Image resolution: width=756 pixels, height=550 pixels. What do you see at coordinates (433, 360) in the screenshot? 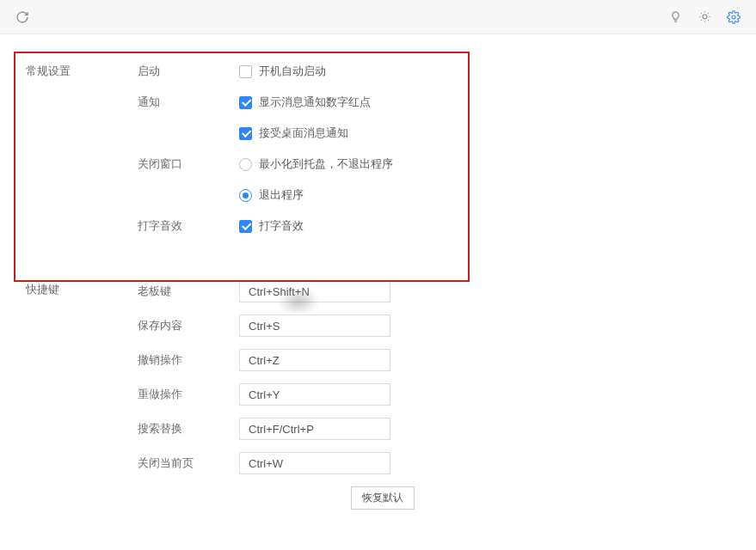
I see `row-hk-undo: 撤销操作` at bounding box center [433, 360].